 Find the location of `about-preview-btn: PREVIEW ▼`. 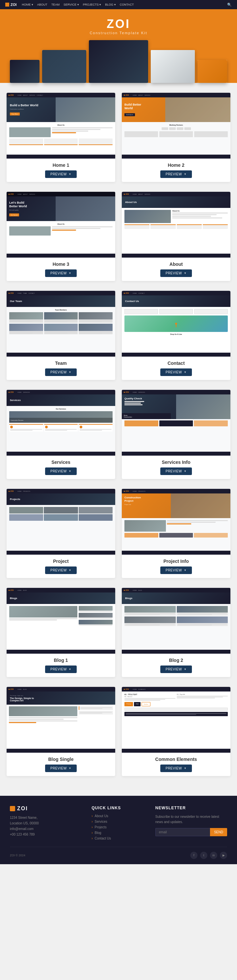

about-preview-btn: PREVIEW ▼ is located at coordinates (176, 273).